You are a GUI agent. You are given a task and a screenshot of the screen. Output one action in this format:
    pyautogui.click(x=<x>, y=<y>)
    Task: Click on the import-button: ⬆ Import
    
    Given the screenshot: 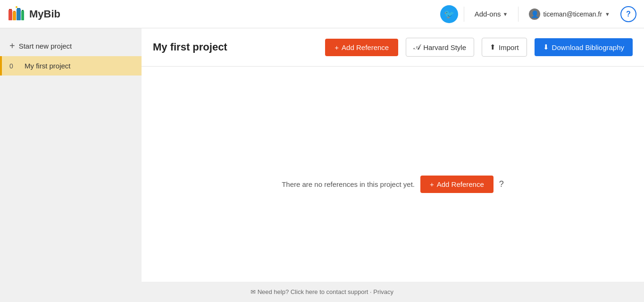 What is the action you would take?
    pyautogui.click(x=504, y=47)
    